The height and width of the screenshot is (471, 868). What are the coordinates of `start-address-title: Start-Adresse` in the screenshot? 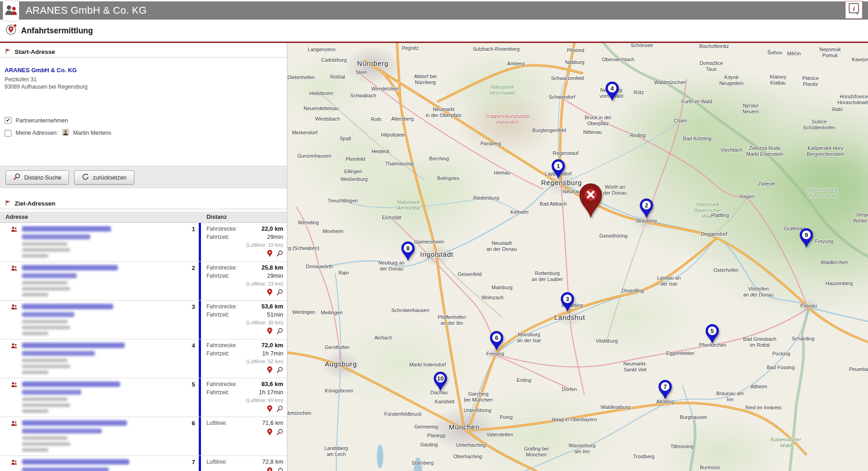 It's located at (35, 52).